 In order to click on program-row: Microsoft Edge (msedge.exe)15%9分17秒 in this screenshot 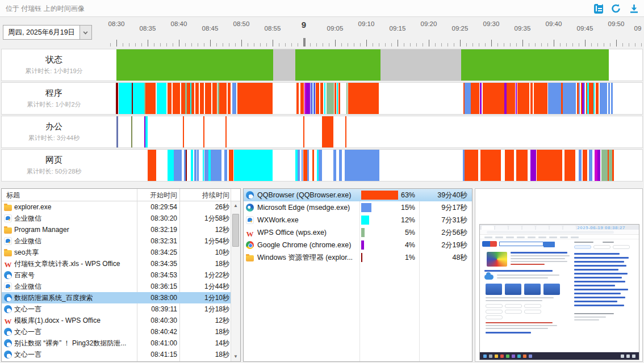, I will do `click(358, 208)`.